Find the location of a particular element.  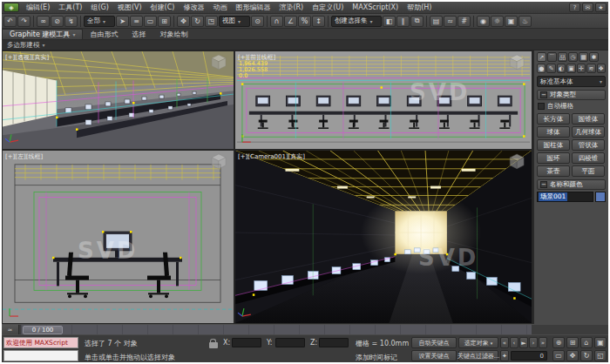

orbit-icon: ↻ is located at coordinates (586, 355).